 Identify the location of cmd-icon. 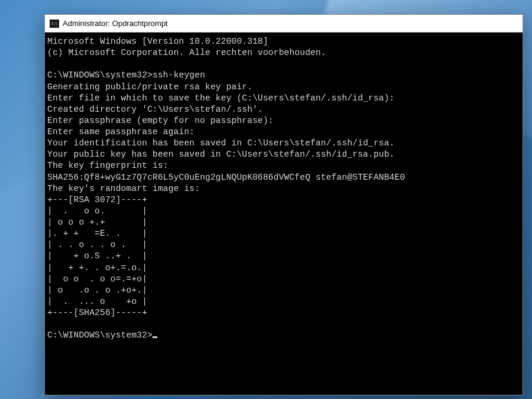
(54, 24).